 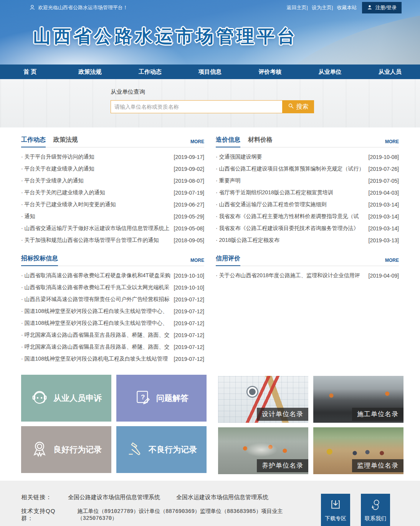 I want to click on news-title: 关于加强和规范山西省公路市场管理平台管理工作的通知, so click(x=96, y=240).